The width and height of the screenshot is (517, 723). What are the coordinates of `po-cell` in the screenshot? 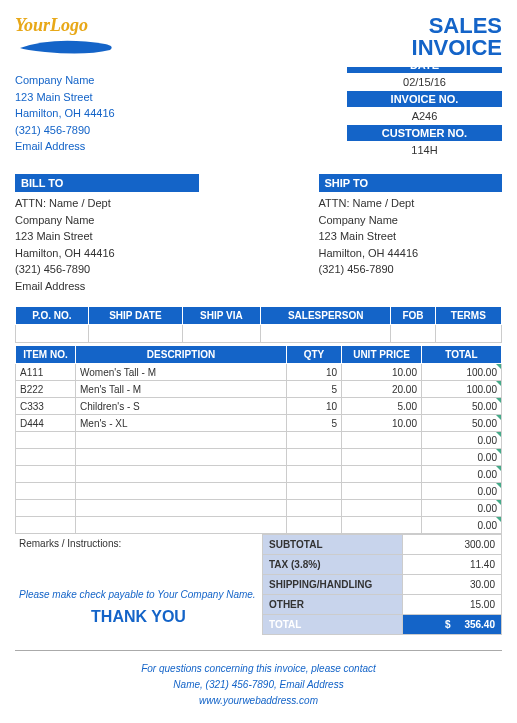 It's located at (52, 334).